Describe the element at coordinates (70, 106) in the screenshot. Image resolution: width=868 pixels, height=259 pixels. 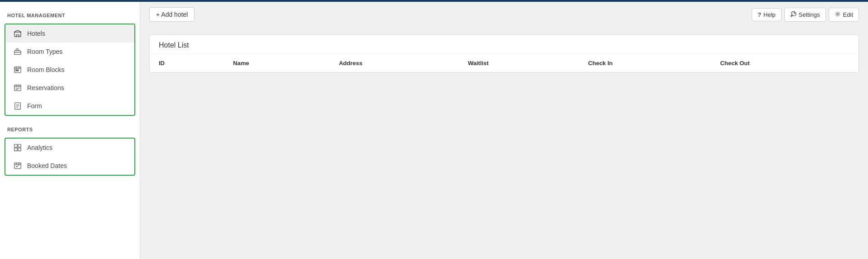
I see `sidebar-item-form: Form` at that location.